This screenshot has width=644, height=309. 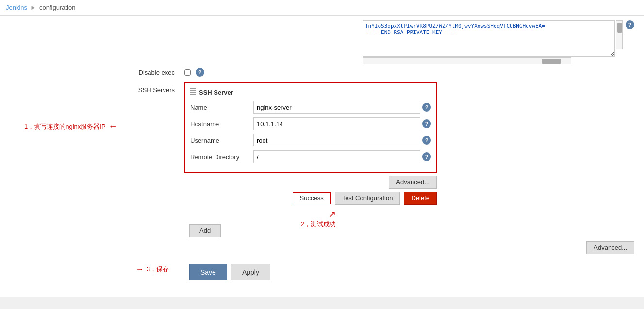 What do you see at coordinates (158, 269) in the screenshot?
I see `annotation3-text: 3，保存` at bounding box center [158, 269].